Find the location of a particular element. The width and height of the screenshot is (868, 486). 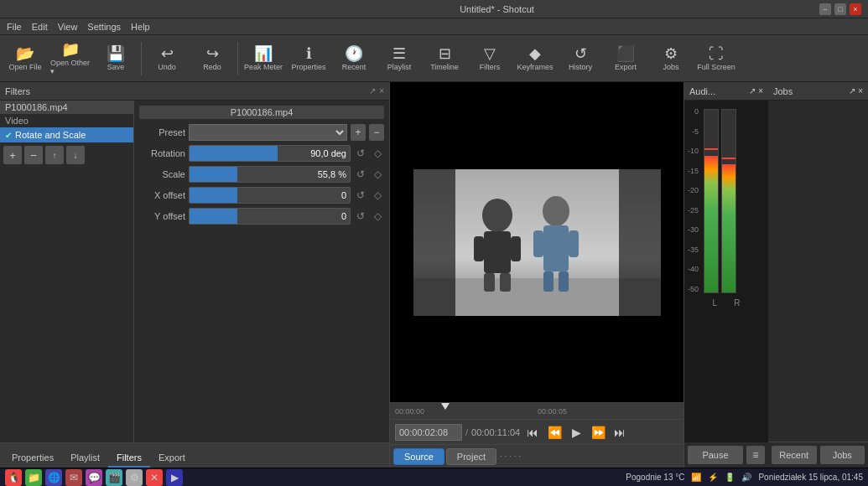

undo-button: ↩ Undo is located at coordinates (167, 59).